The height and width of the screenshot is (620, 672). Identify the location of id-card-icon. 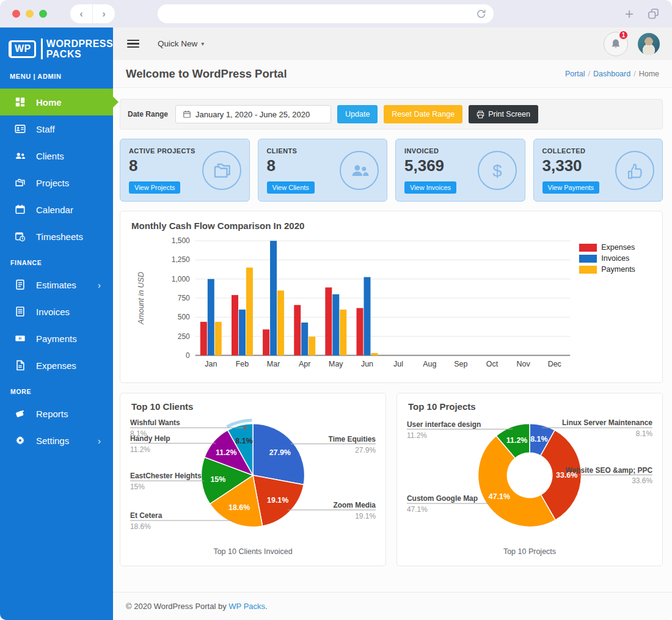
(20, 129).